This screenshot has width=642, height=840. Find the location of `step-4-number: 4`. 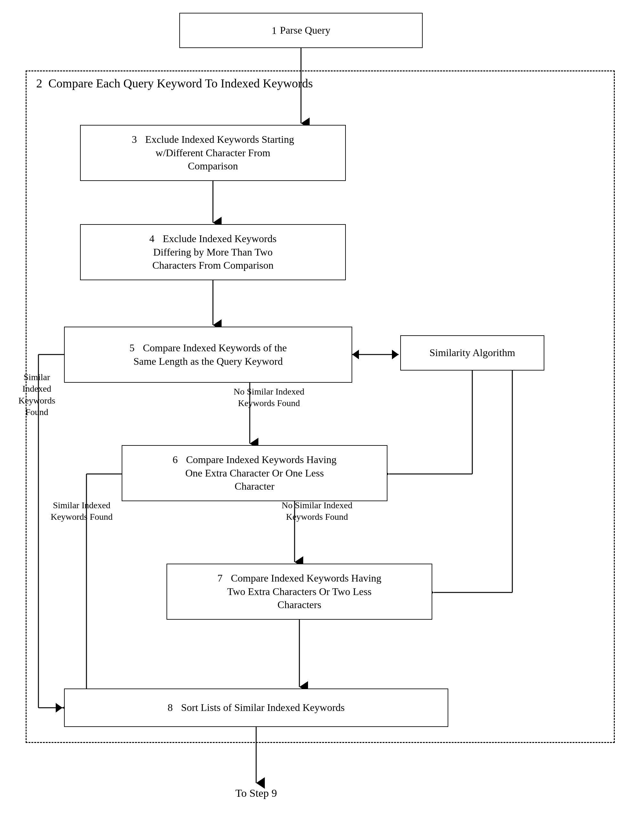

step-4-number: 4 is located at coordinates (154, 238).